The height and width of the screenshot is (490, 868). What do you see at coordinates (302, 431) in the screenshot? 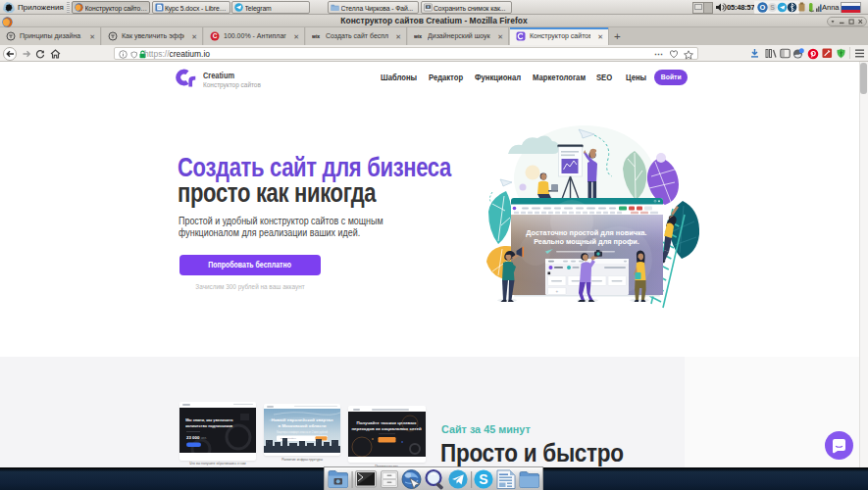
I see `svg-text:Квартиры комфорт-класса от 2 м: Квартиры комфорт-класса от 2 млн рублей` at bounding box center [302, 431].